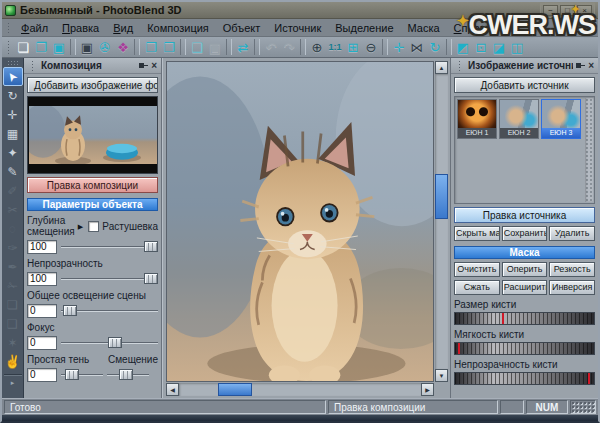 The width and height of the screenshot is (600, 423). I want to click on zoom-fit-button: ⊞, so click(353, 47).